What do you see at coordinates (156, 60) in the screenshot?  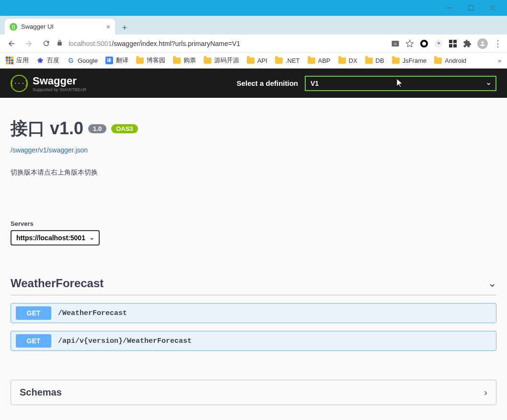 I see `bookmark-label: 博客园` at bounding box center [156, 60].